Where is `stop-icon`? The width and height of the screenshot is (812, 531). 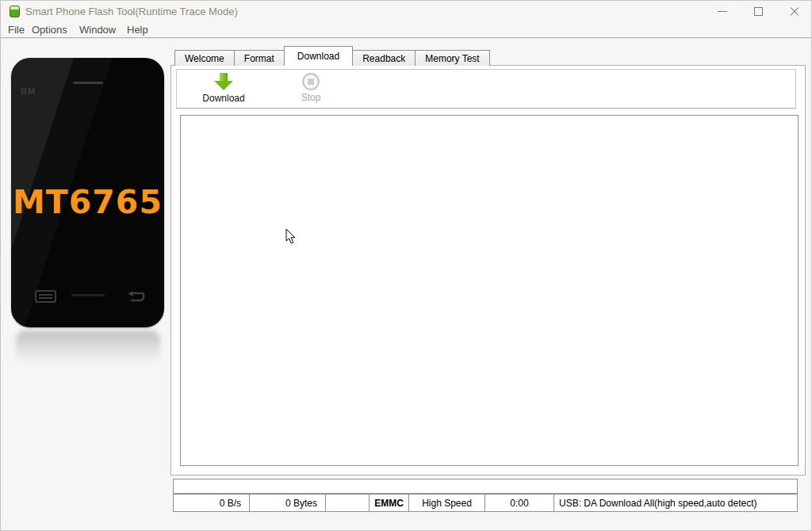
stop-icon is located at coordinates (311, 82).